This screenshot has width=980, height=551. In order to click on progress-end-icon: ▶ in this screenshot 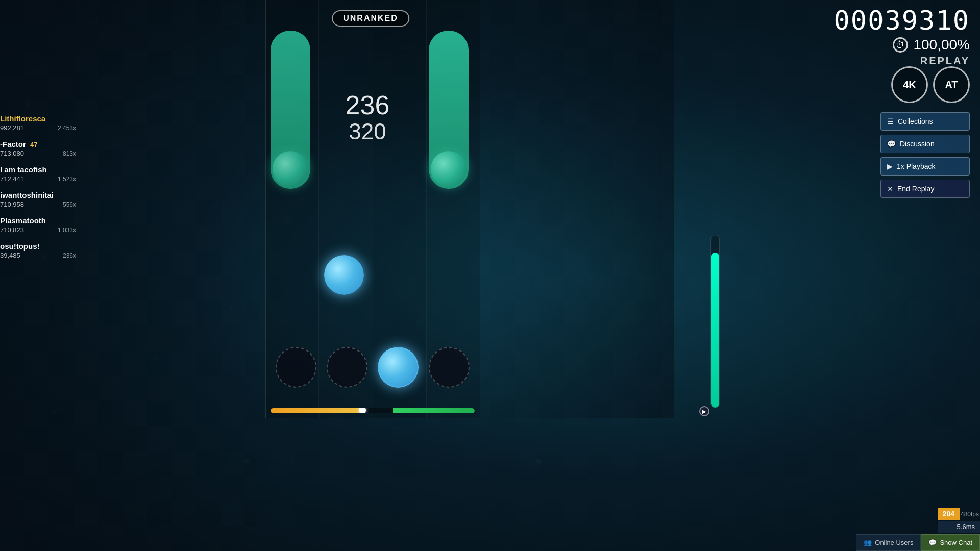, I will do `click(704, 411)`.